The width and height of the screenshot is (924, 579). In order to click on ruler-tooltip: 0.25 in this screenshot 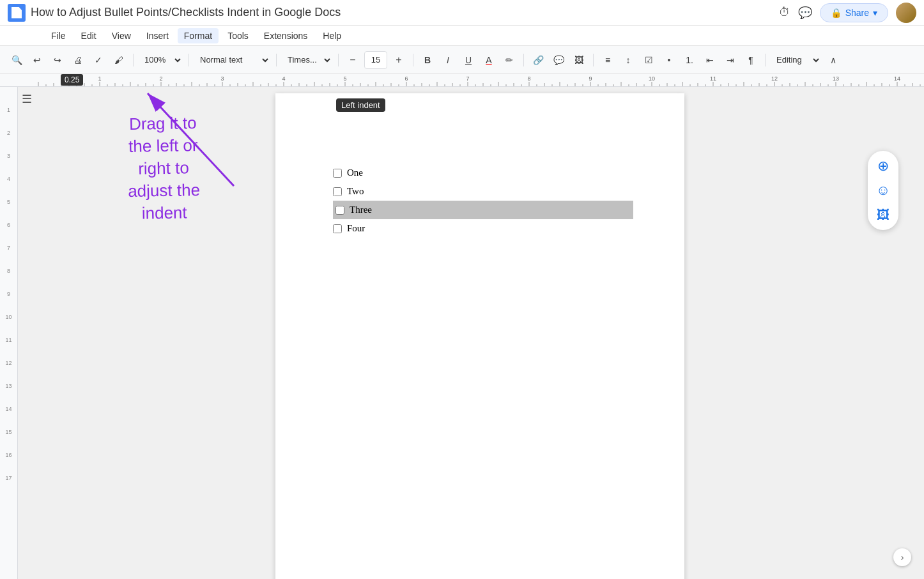, I will do `click(72, 80)`.